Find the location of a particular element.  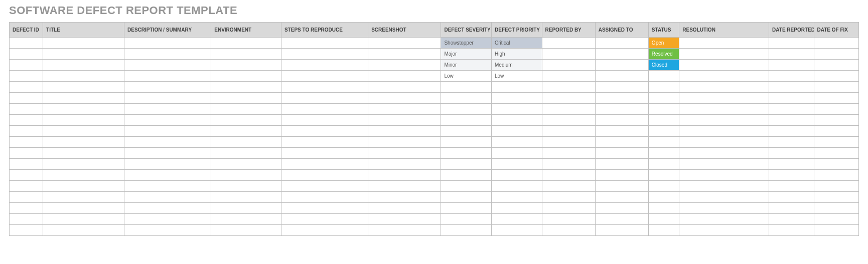

cell-priority: Medium is located at coordinates (517, 65).